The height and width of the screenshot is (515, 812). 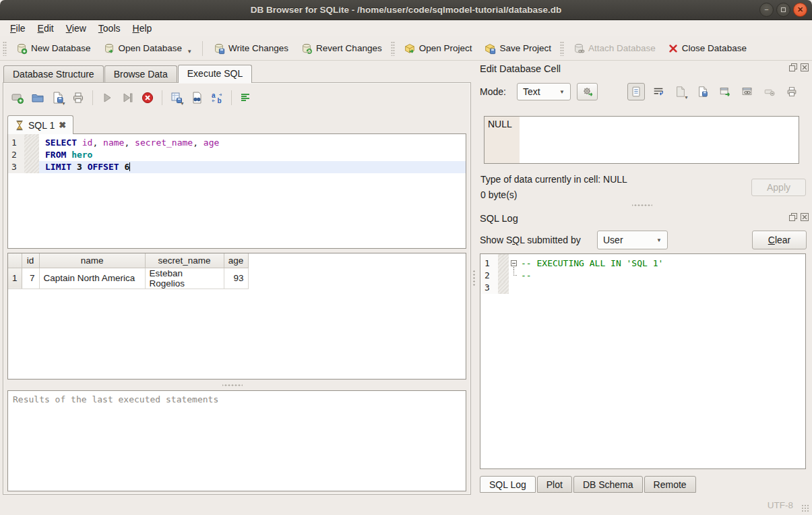 I want to click on apply-button: Apply, so click(x=779, y=187).